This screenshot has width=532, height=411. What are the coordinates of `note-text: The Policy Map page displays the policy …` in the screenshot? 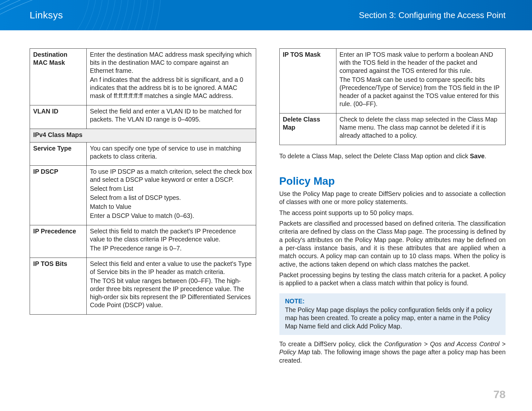 It's located at (389, 318).